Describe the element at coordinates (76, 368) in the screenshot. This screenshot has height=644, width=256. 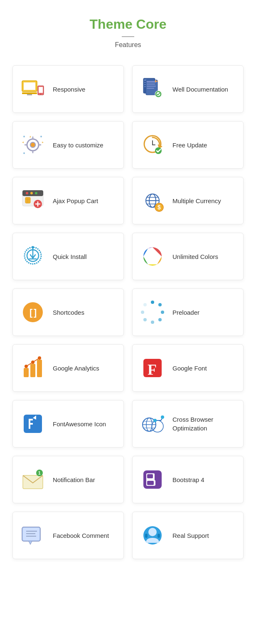
I see `feature-label-google-analytics: Google Analytics` at that location.